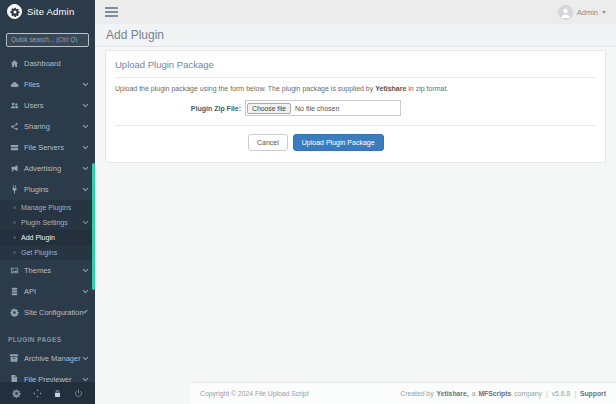 This screenshot has height=404, width=616. I want to click on megaphone-icon, so click(14, 168).